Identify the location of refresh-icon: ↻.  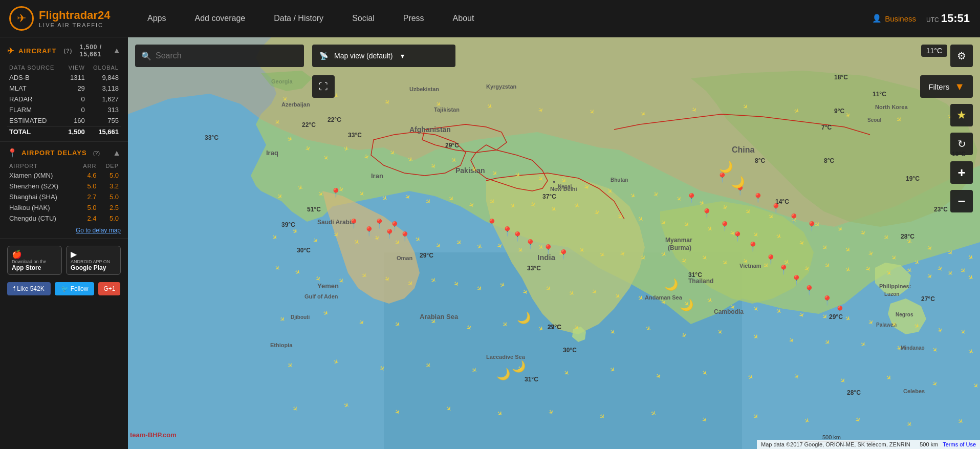
(962, 144).